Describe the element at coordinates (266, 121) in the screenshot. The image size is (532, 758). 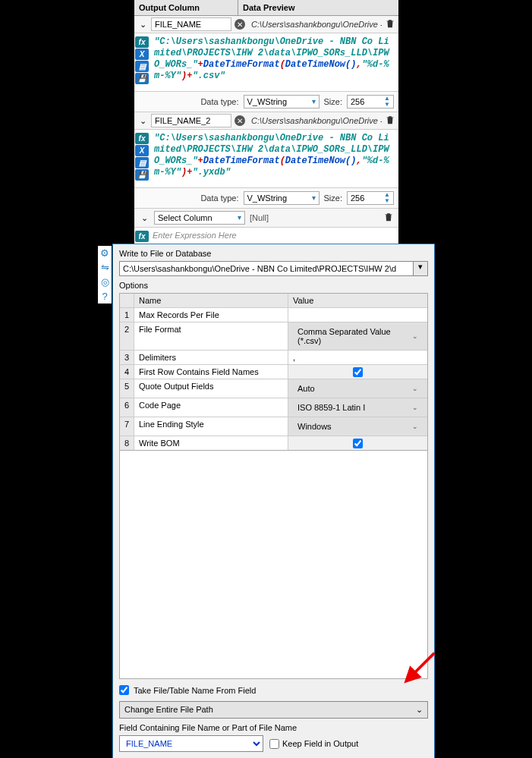
I see `formula-row: ⌄ FILE_NAME_2 ✕ C:\Users\sashankbongu\On…` at that location.